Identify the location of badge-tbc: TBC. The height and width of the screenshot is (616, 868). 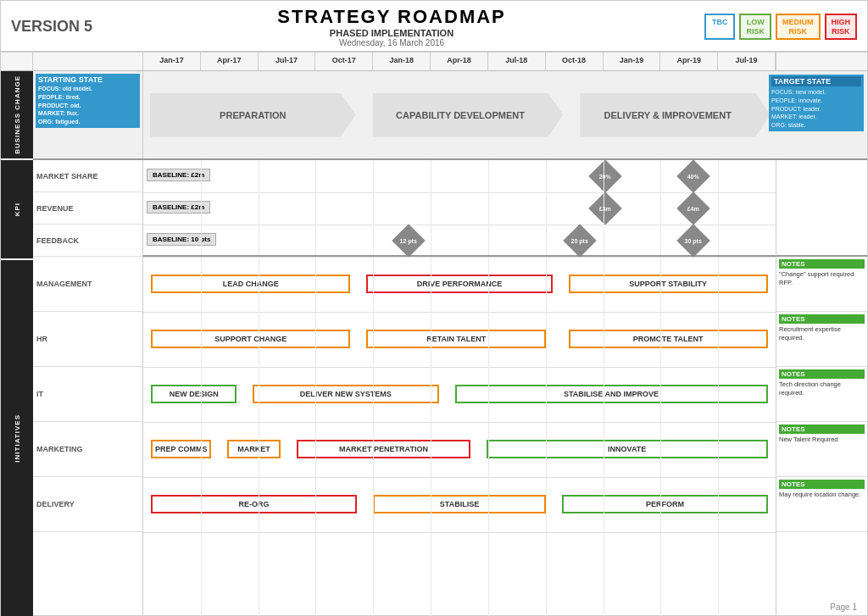
(721, 27).